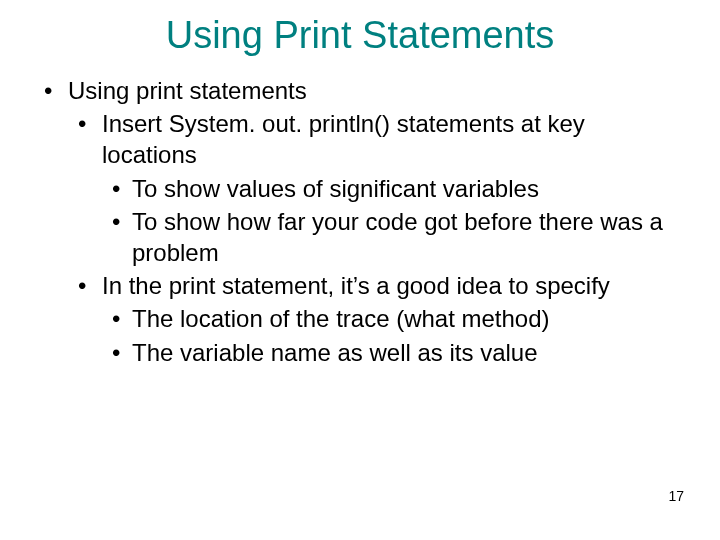  Describe the element at coordinates (356, 286) in the screenshot. I see `bullet-l2b-text: In the print statement, it’s a good idea…` at that location.